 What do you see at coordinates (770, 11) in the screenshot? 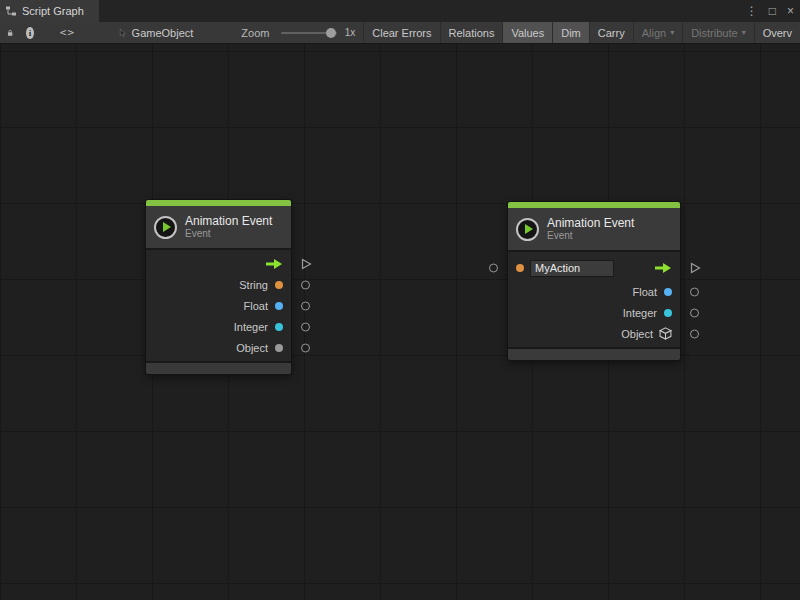
I see `window-controls: ⋮ □ ×` at bounding box center [770, 11].